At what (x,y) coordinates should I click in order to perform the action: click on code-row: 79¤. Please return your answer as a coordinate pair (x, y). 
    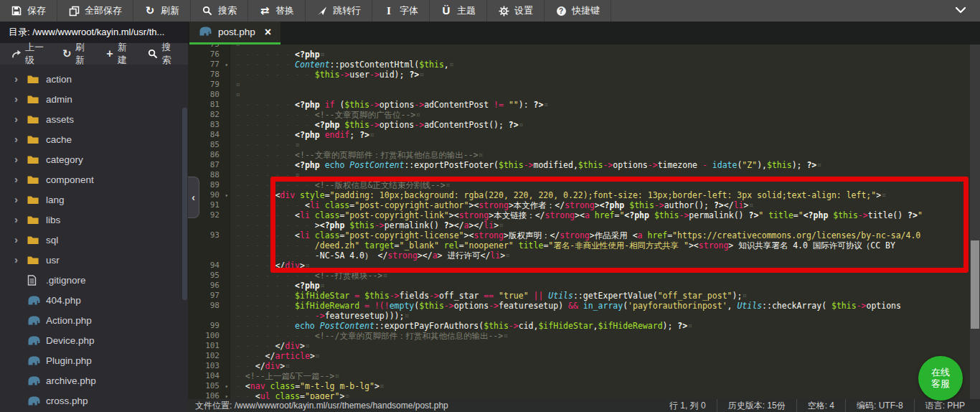
    Looking at the image, I should click on (584, 85).